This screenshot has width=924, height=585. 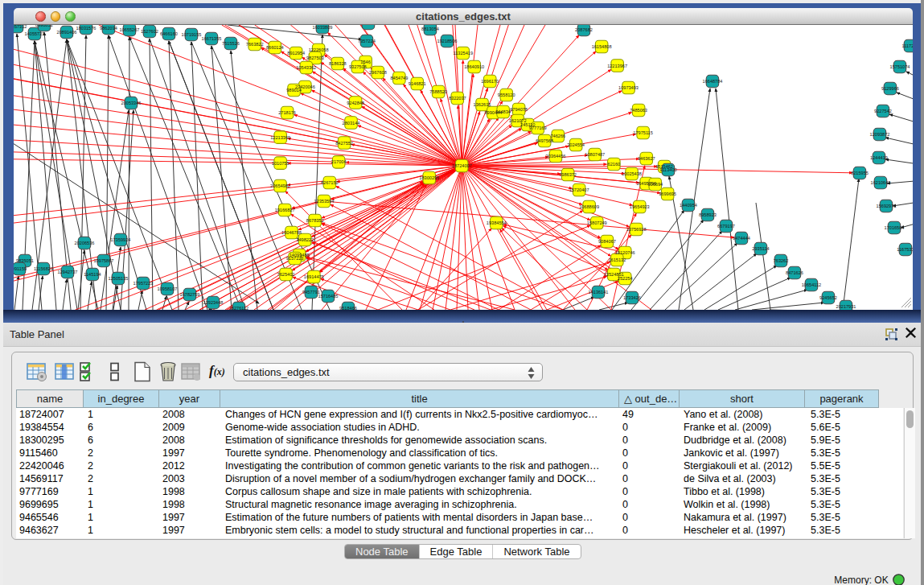 I want to click on svg-text: 20217931, so click(x=846, y=307).